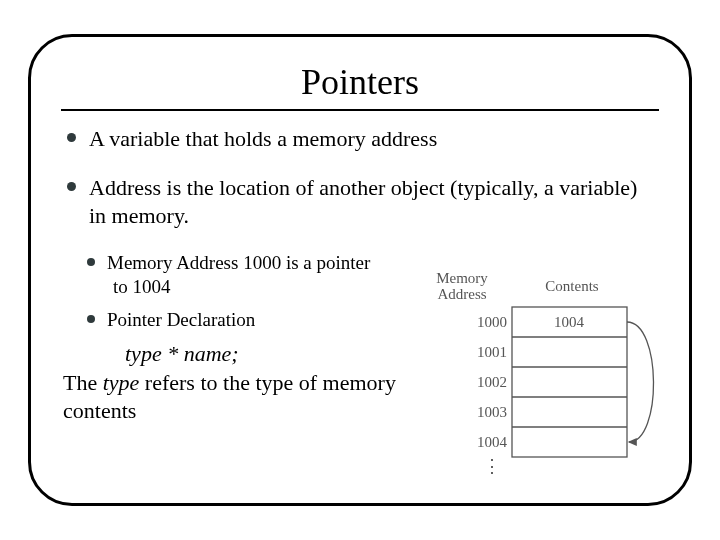 The height and width of the screenshot is (540, 720). I want to click on explain-prefix: The, so click(83, 382).